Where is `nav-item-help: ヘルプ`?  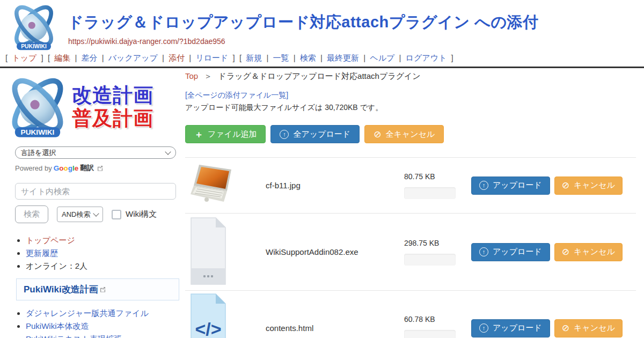 nav-item-help: ヘルプ is located at coordinates (382, 58).